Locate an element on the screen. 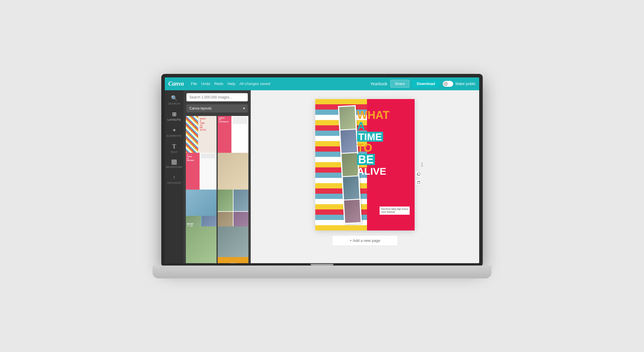  search-icon: 🔍 is located at coordinates (174, 98).